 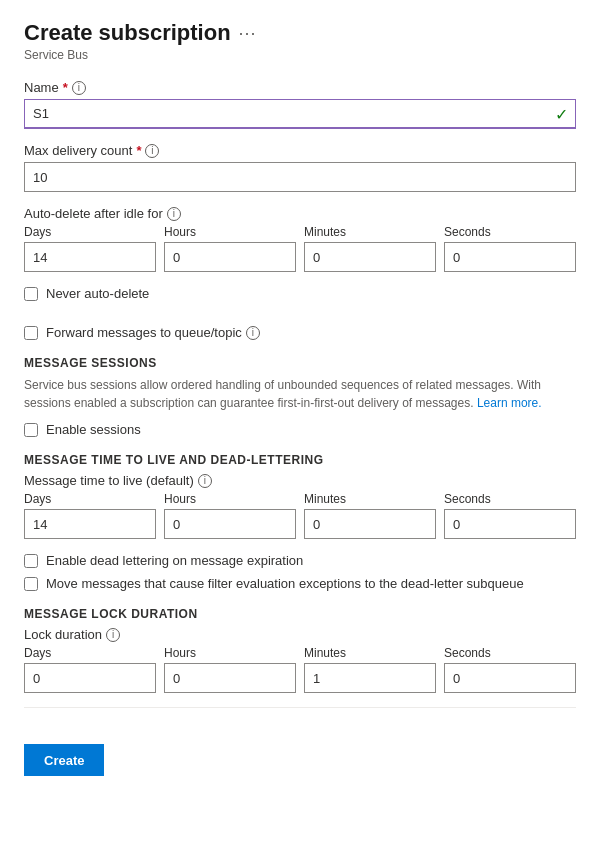 What do you see at coordinates (510, 516) in the screenshot?
I see `ttl-seconds: Seconds` at bounding box center [510, 516].